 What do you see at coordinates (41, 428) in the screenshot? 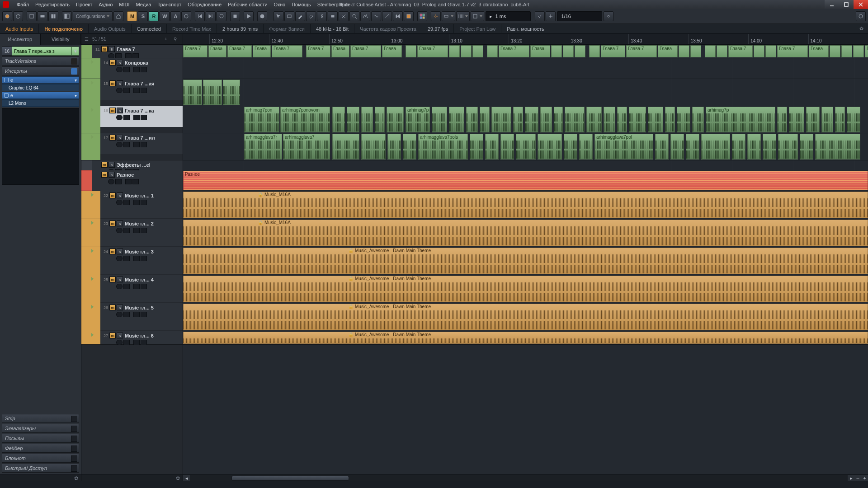
I see `inspector-eq-section: Эквалайзеры` at bounding box center [41, 428].